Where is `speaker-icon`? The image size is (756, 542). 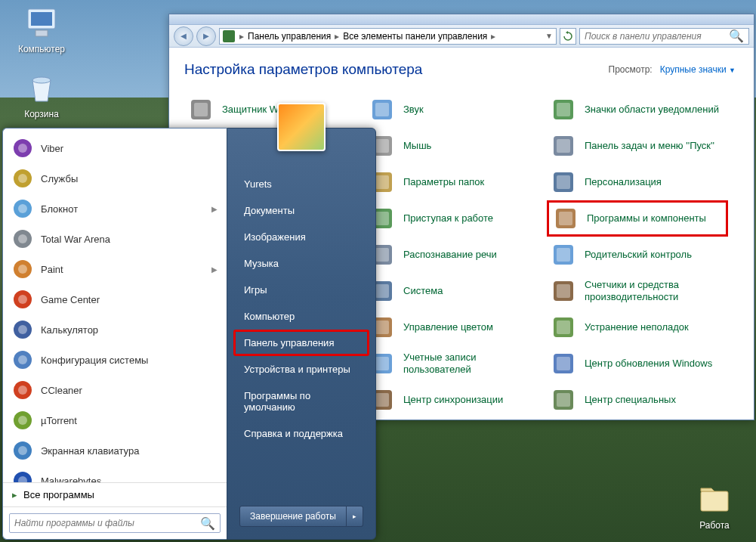 speaker-icon is located at coordinates (382, 110).